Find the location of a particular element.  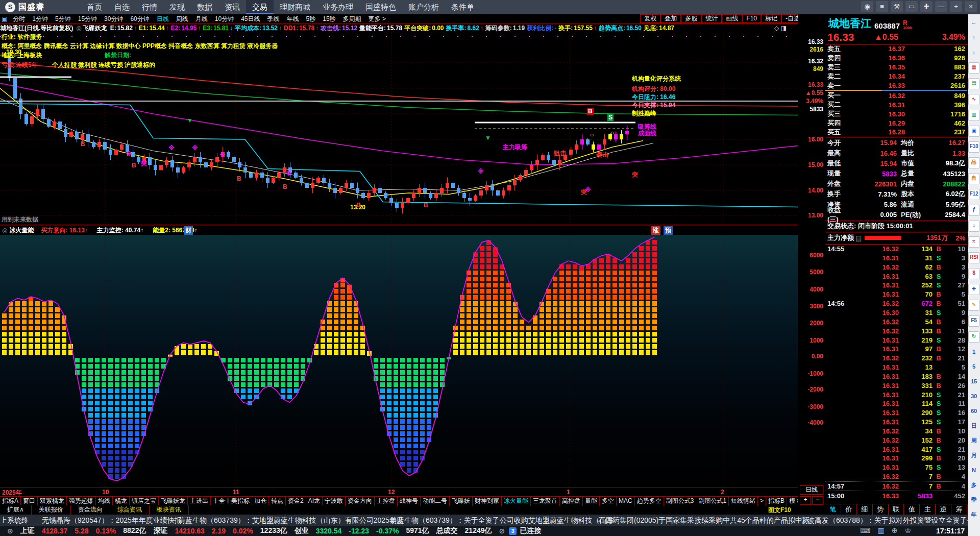

list-icon: ▤ is located at coordinates (974, 84).